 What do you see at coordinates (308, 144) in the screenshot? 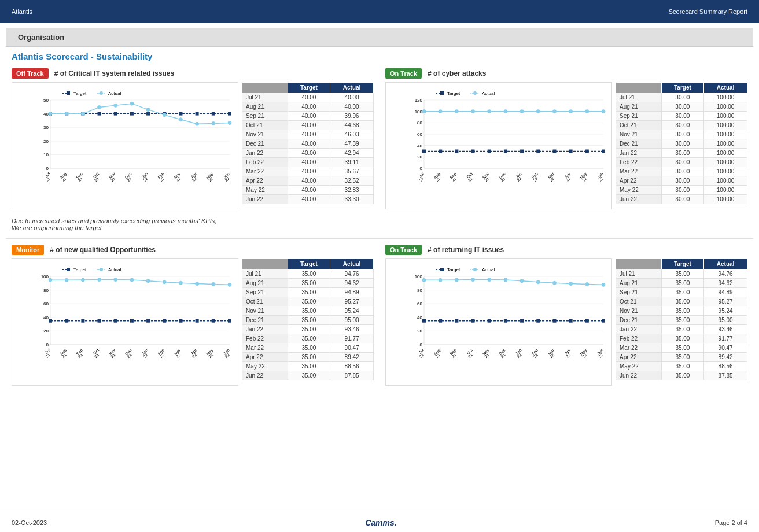
I see `table-row: Dec 2140.0047.39` at bounding box center [308, 144].